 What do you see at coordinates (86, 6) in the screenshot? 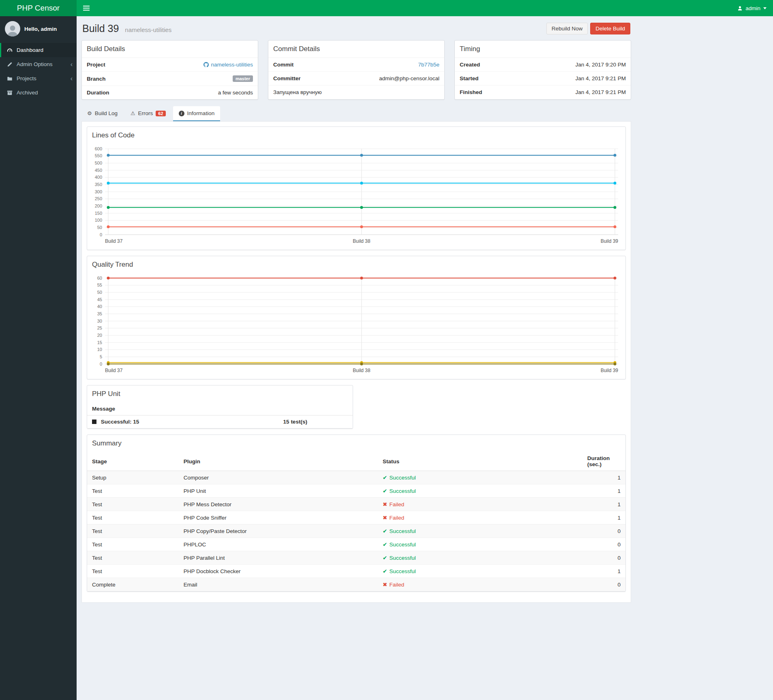
I see `hamburger-icon` at bounding box center [86, 6].